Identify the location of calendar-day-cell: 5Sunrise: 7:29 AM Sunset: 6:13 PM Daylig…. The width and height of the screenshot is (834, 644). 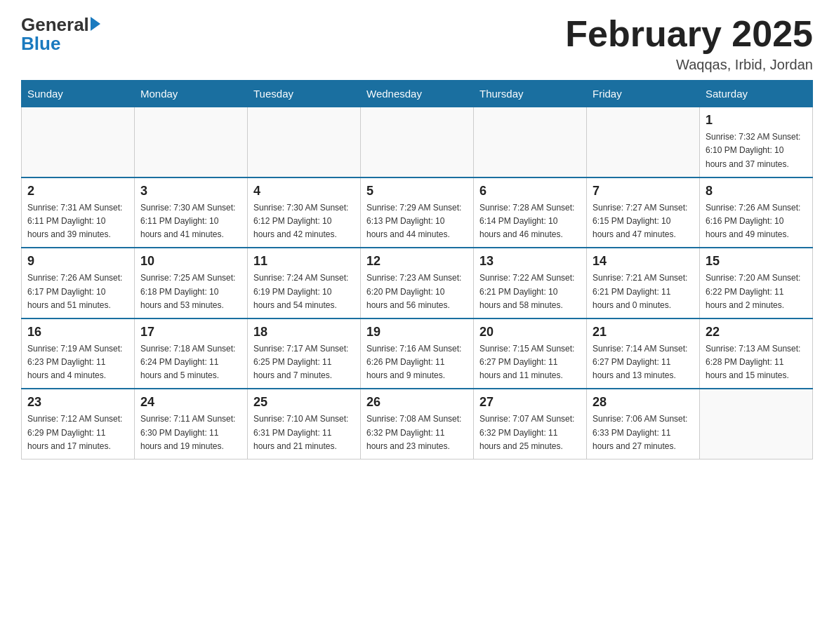
(417, 213).